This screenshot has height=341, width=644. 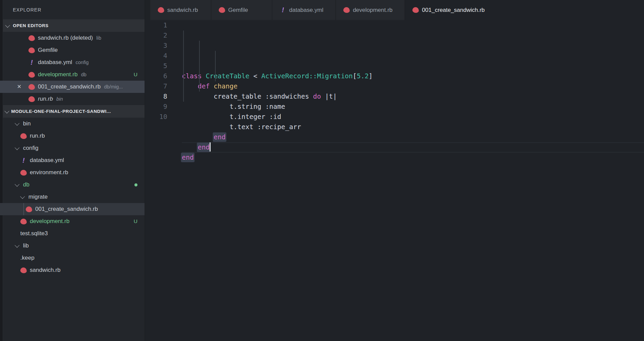 I want to click on line-number: 10, so click(x=156, y=117).